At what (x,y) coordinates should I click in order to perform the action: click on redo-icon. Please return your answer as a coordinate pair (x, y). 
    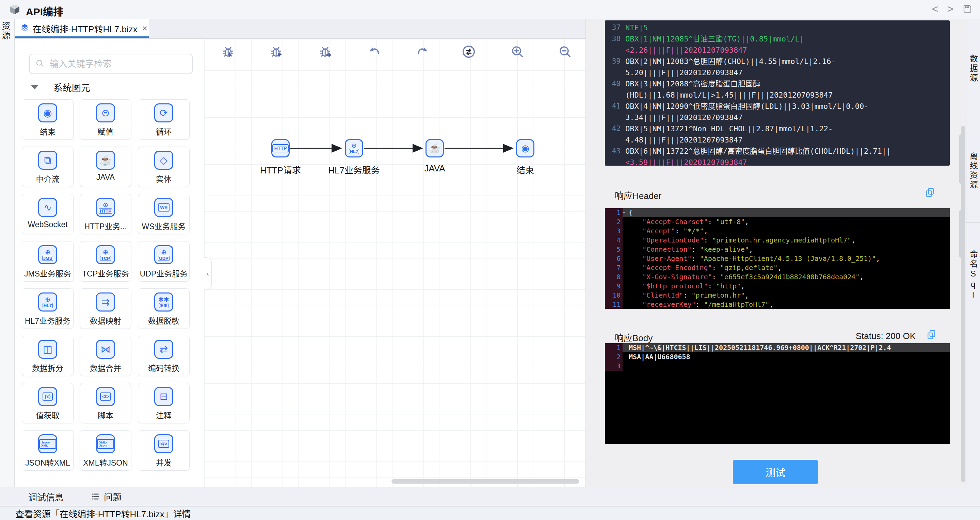
    Looking at the image, I should click on (422, 52).